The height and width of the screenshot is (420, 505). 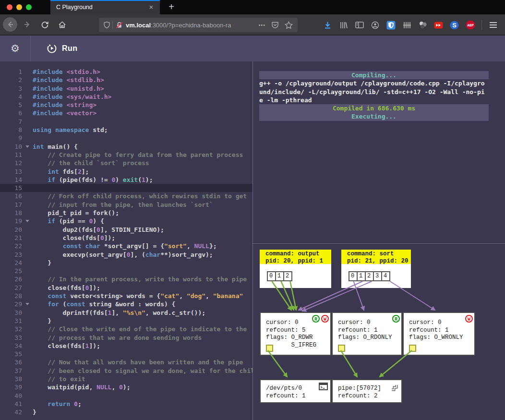 I want to click on window-close-button, so click(x=10, y=7).